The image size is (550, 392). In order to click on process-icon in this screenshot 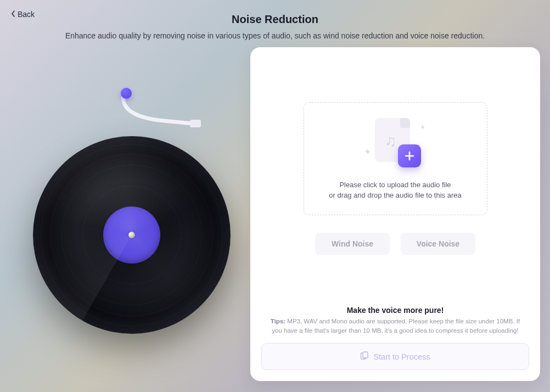, I will do `click(364, 357)`.